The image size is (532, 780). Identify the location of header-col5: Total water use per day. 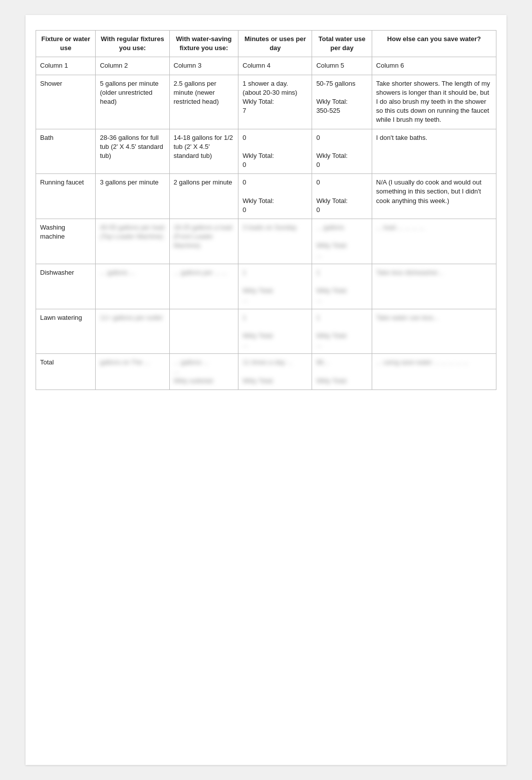
(342, 44).